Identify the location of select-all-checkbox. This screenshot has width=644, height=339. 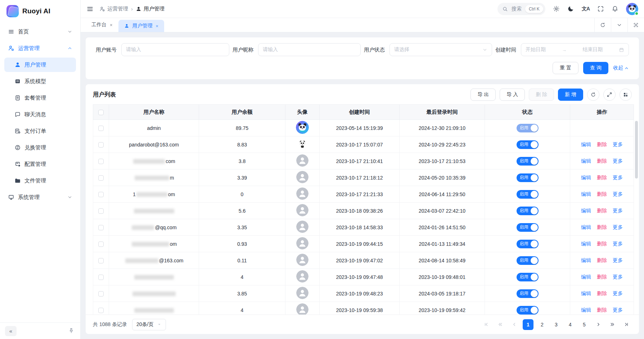
(101, 112).